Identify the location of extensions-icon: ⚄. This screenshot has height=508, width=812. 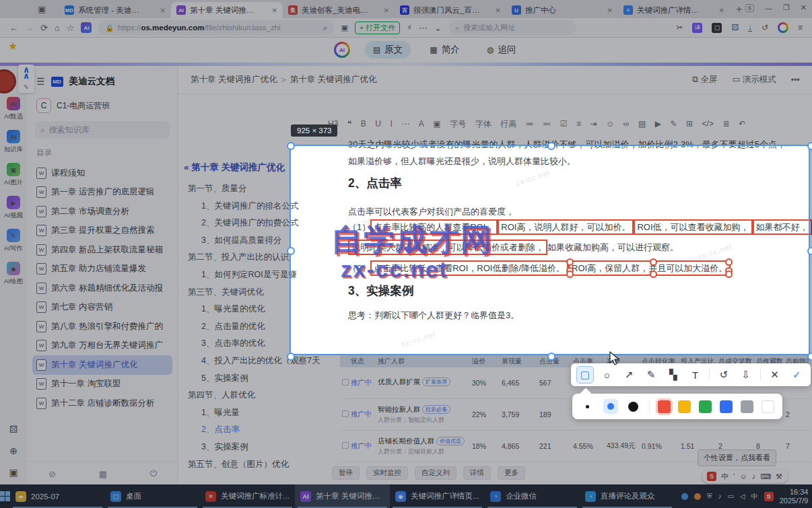
(735, 28).